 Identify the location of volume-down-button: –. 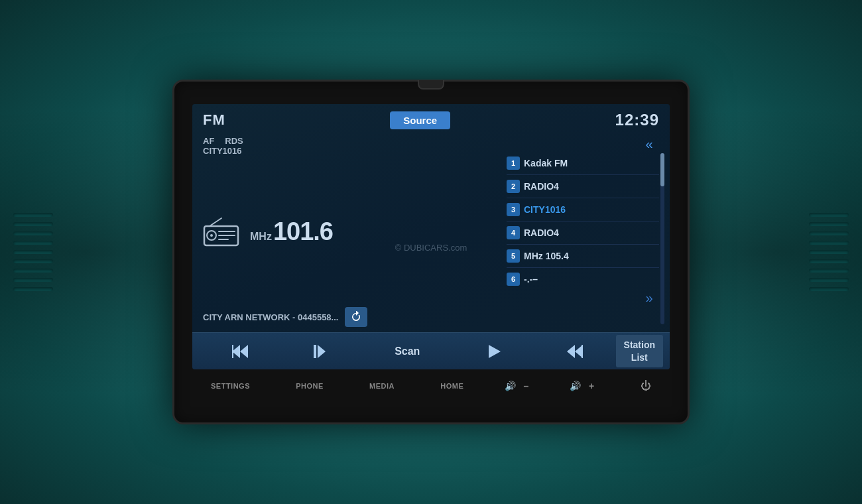
(526, 386).